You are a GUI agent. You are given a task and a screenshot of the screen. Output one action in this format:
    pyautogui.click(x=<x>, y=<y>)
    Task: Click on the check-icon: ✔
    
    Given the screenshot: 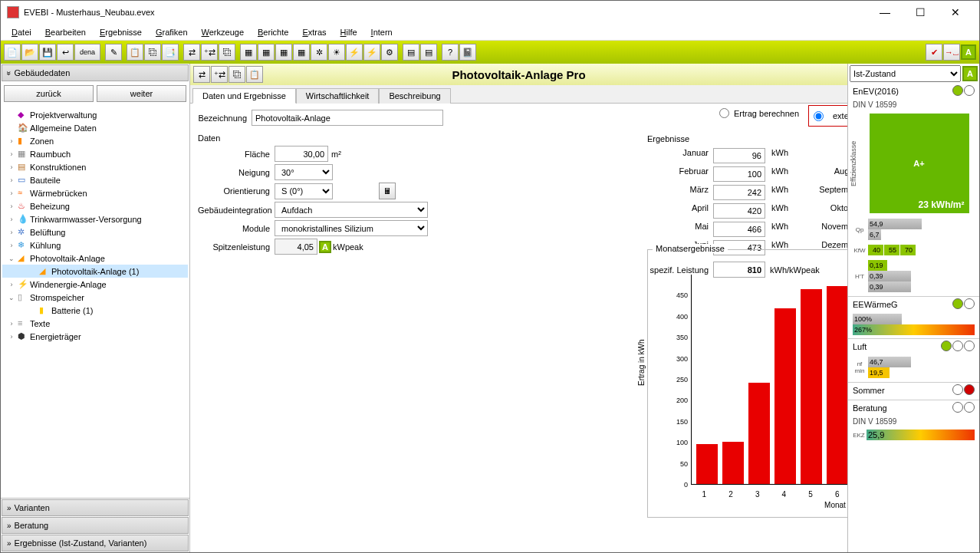 What is the action you would take?
    pyautogui.click(x=934, y=52)
    